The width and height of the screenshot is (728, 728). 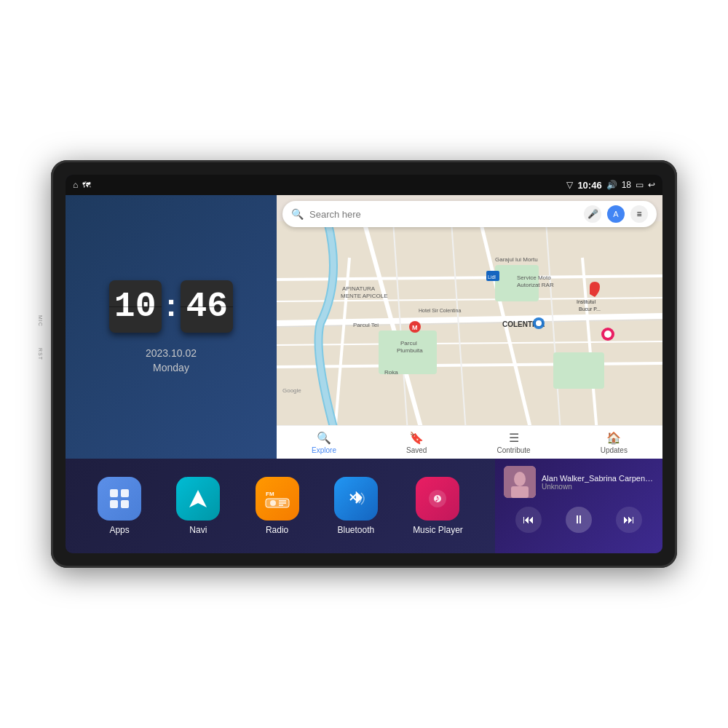 I want to click on app-icons-area: Apps Navi FM, so click(x=280, y=506).